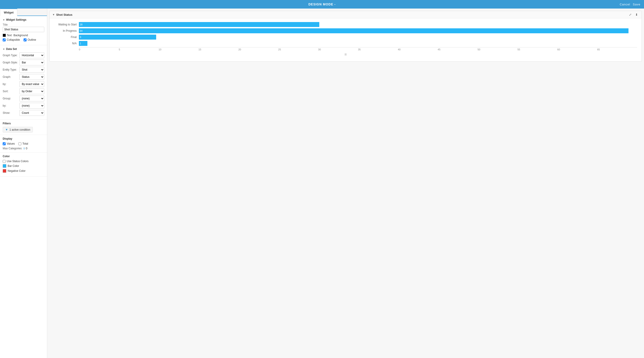 This screenshot has width=644, height=358. I want to click on bar-container: 28, so click(358, 25).